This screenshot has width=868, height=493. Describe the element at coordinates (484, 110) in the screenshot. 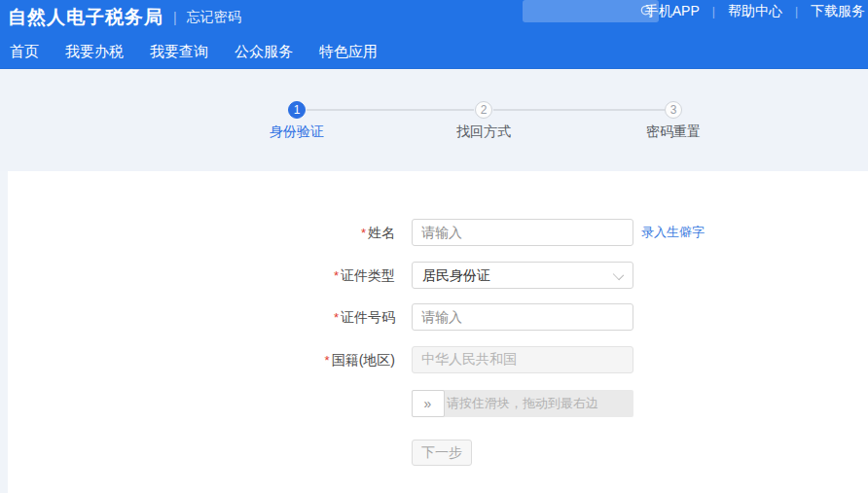

I see `step-circle-recovery: 2` at that location.